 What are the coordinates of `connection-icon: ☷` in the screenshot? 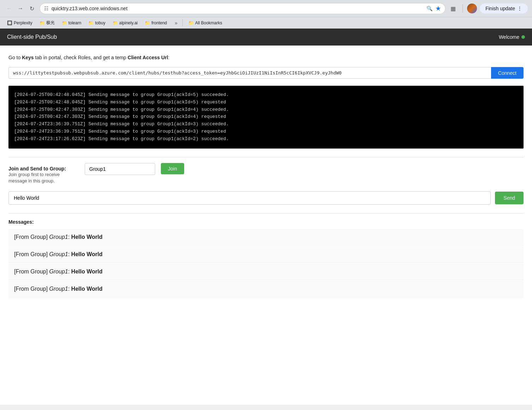 It's located at (47, 8).